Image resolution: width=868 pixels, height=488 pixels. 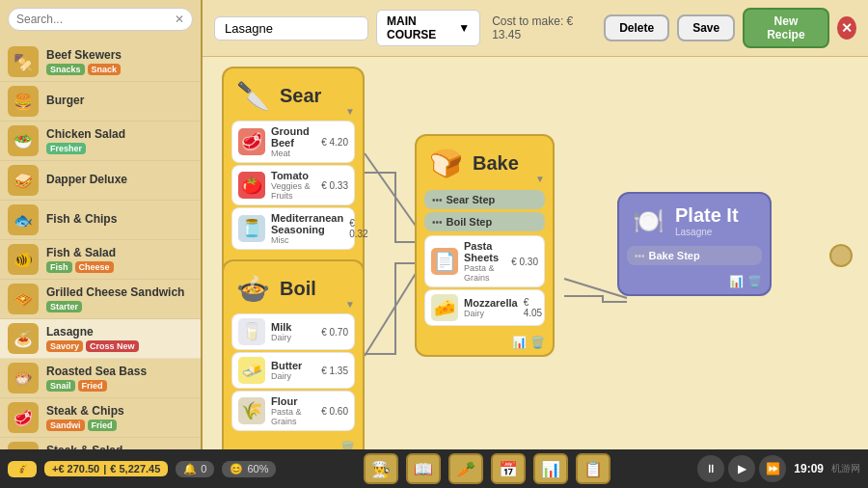 What do you see at coordinates (540, 179) in the screenshot?
I see `bake-node-expand: ▼` at bounding box center [540, 179].